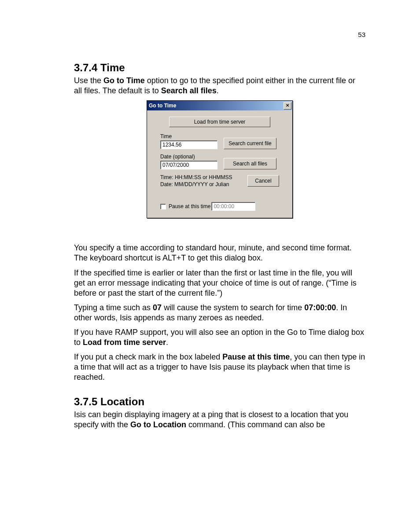 The height and width of the screenshot is (510, 420). Describe the element at coordinates (220, 164) in the screenshot. I see `dialog-body: Load from time server Time 1234.56 Searc…` at that location.